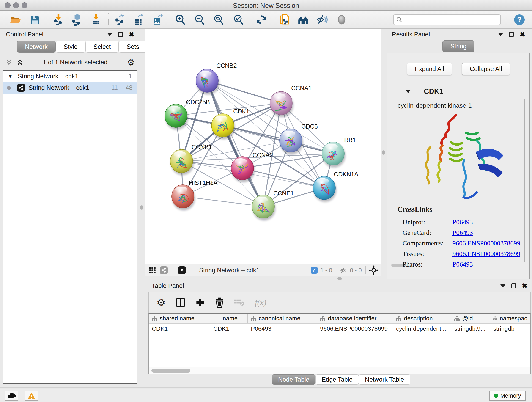  Describe the element at coordinates (509, 318) in the screenshot. I see `column-header: namespac` at that location.